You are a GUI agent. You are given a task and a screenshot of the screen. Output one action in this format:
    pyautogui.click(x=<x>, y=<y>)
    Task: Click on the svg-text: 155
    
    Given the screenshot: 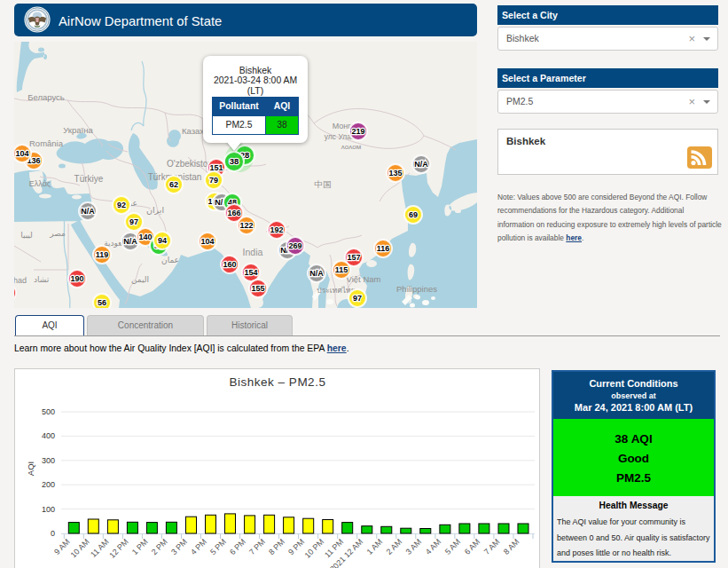 What is the action you would take?
    pyautogui.click(x=257, y=288)
    